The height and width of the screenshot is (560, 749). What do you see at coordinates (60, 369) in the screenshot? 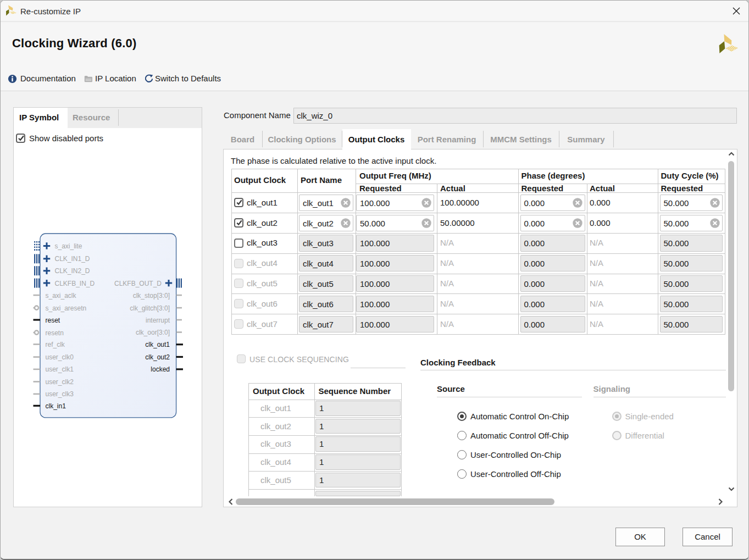
I see `svg-text: user_clk1` at bounding box center [60, 369].